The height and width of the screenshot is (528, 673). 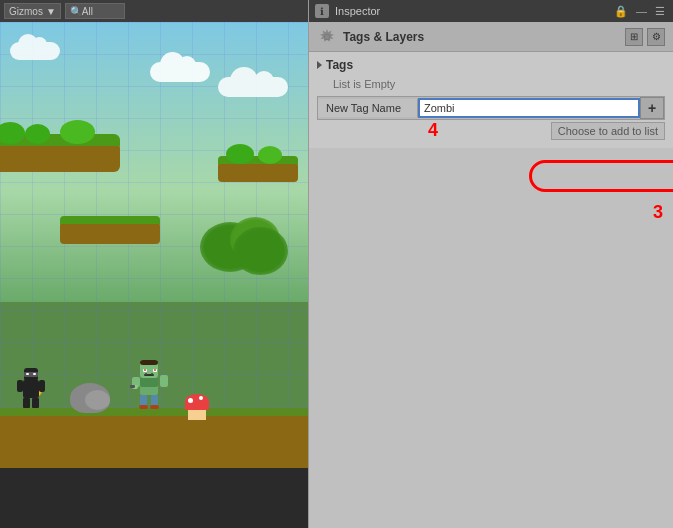 What do you see at coordinates (640, 12) in the screenshot?
I see `titlebar-right: 🔒 — ☰` at bounding box center [640, 12].